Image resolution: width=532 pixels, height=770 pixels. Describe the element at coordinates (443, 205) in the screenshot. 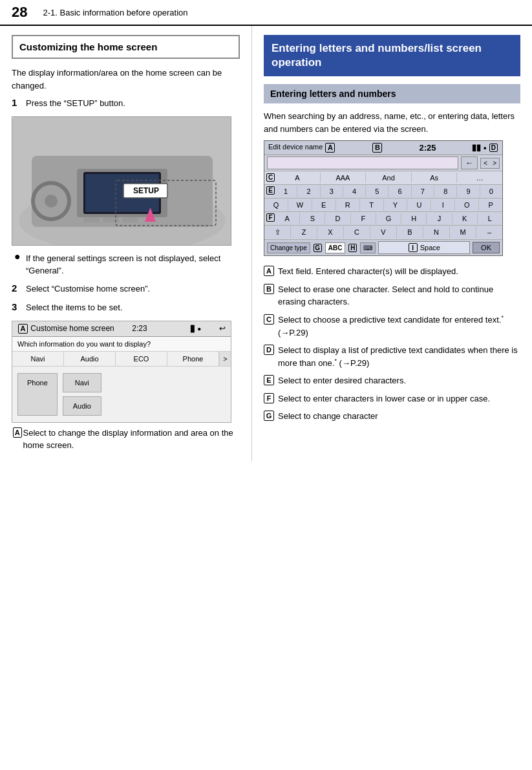

I see `kb-key-i: I` at that location.